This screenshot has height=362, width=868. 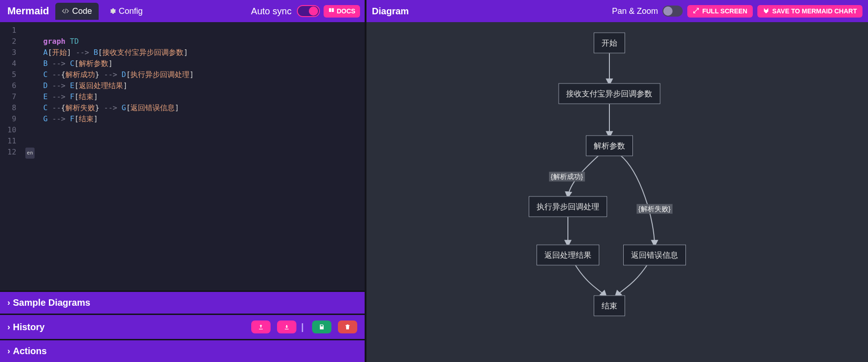 I want to click on code-icon, so click(x=65, y=11).